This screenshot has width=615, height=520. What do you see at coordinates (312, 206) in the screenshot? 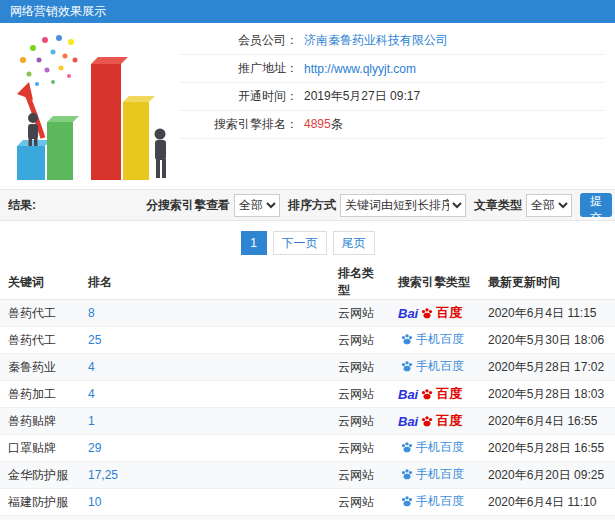
I see `sort-filter-label: 排序方式` at bounding box center [312, 206].